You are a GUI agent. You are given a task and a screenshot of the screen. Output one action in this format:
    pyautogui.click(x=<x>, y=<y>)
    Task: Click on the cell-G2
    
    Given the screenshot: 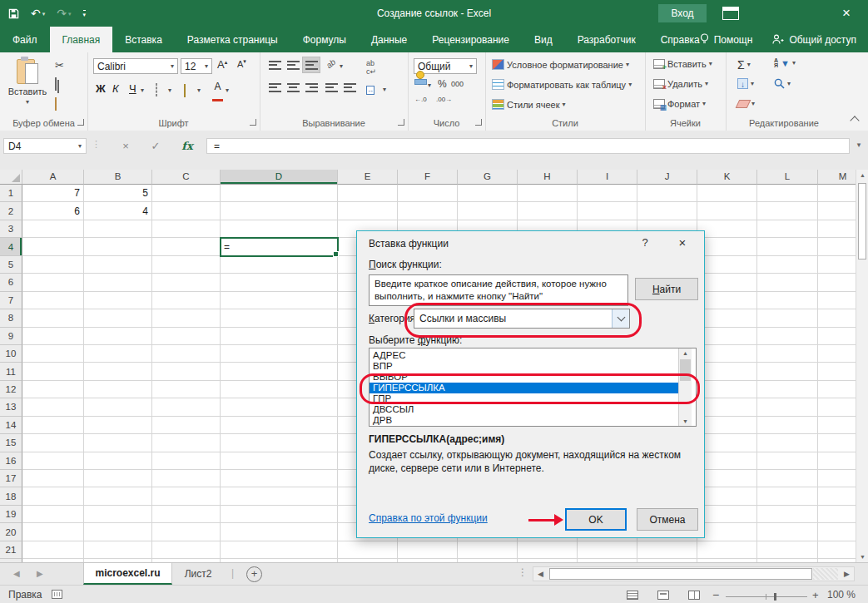 What is the action you would take?
    pyautogui.click(x=488, y=211)
    